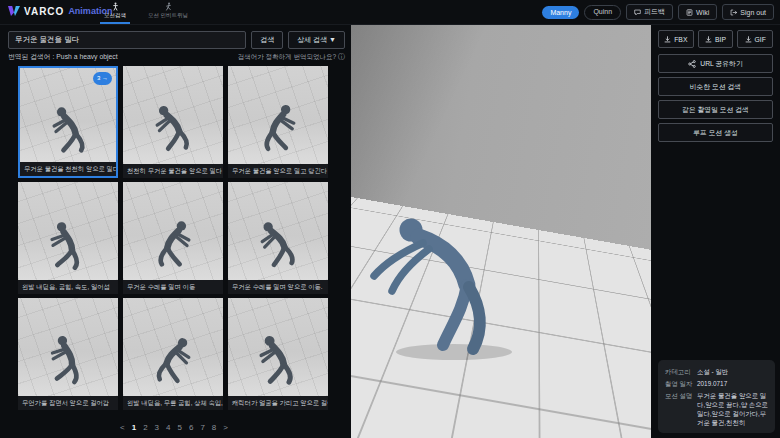  What do you see at coordinates (732, 409) in the screenshot?
I see `description-value: 무거운 물건을 앞으로 밀다,앞으로 끌다,양 손으로 밀다,앞으로 걸어가다,…` at bounding box center [732, 409].